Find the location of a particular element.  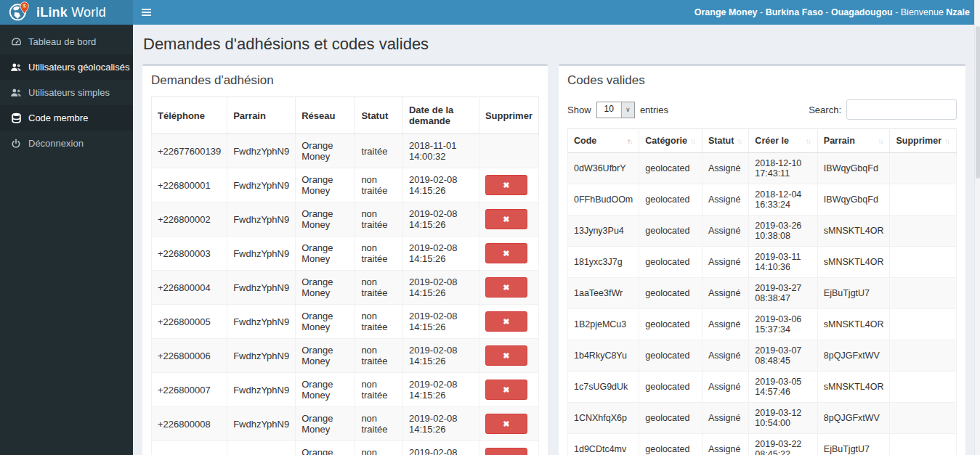

vertical-scrollbar is located at coordinates (977, 228).